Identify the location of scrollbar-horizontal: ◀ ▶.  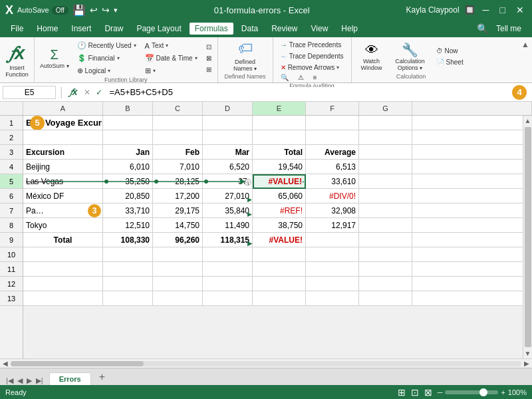
(266, 363).